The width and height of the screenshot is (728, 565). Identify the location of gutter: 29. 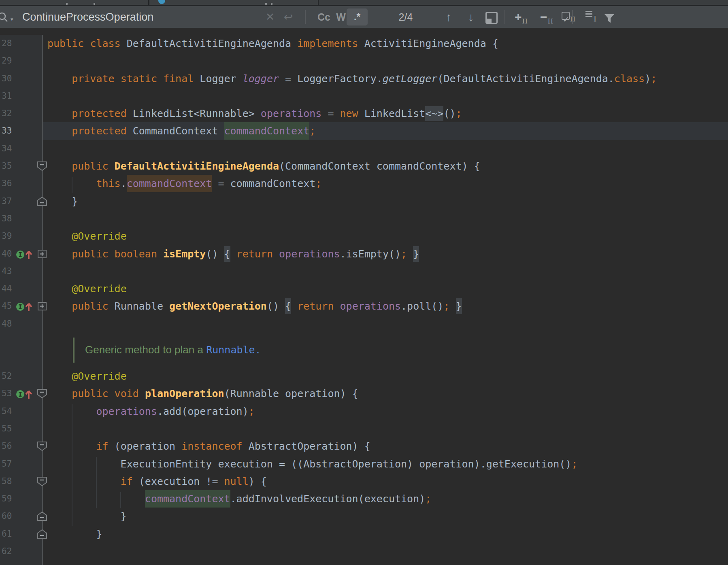
(21, 61).